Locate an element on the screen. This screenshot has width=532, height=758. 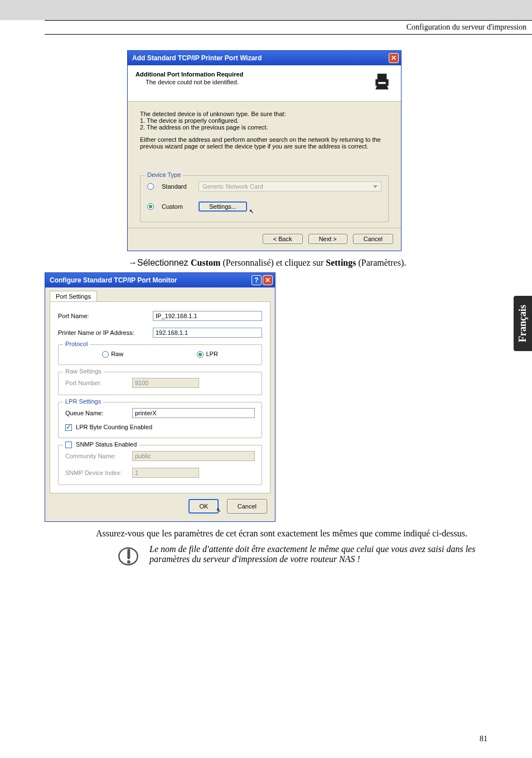
note-text: Le nom de file d'attente doit être exact… is located at coordinates (318, 554).